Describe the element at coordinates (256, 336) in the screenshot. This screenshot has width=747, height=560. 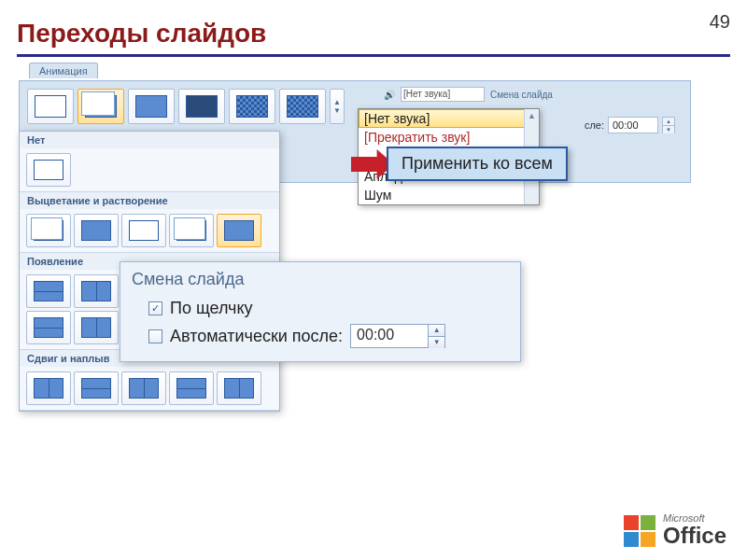
I see `auto-label: Автоматически после:` at that location.